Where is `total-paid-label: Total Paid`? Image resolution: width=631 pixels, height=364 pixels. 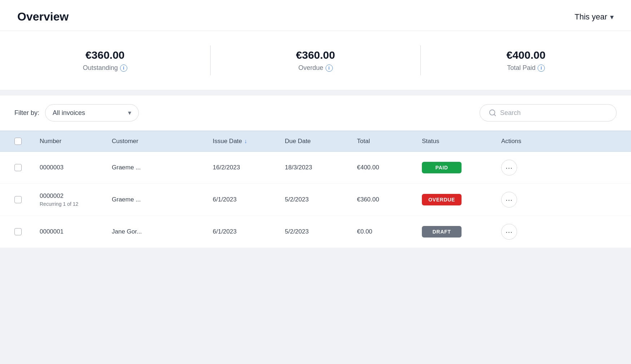 total-paid-label: Total Paid is located at coordinates (521, 68).